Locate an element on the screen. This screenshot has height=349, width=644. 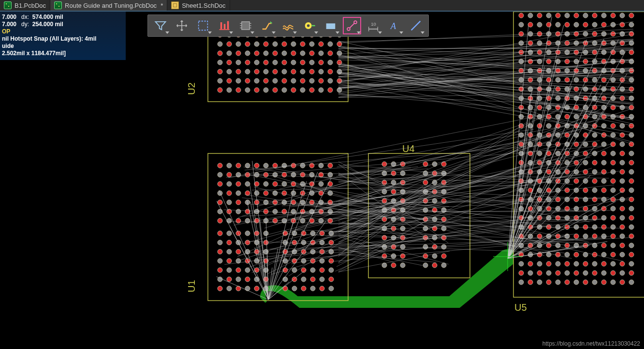
dimension-button: 10 is located at coordinates (373, 26).